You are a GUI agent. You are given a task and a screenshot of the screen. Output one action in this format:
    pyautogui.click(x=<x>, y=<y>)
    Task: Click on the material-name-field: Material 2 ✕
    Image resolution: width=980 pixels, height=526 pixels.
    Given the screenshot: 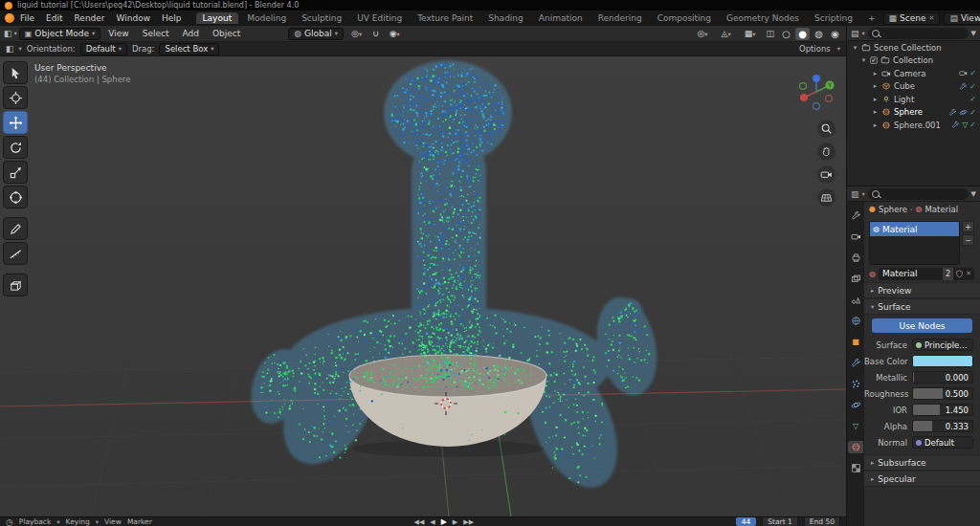 What is the action you would take?
    pyautogui.click(x=926, y=274)
    